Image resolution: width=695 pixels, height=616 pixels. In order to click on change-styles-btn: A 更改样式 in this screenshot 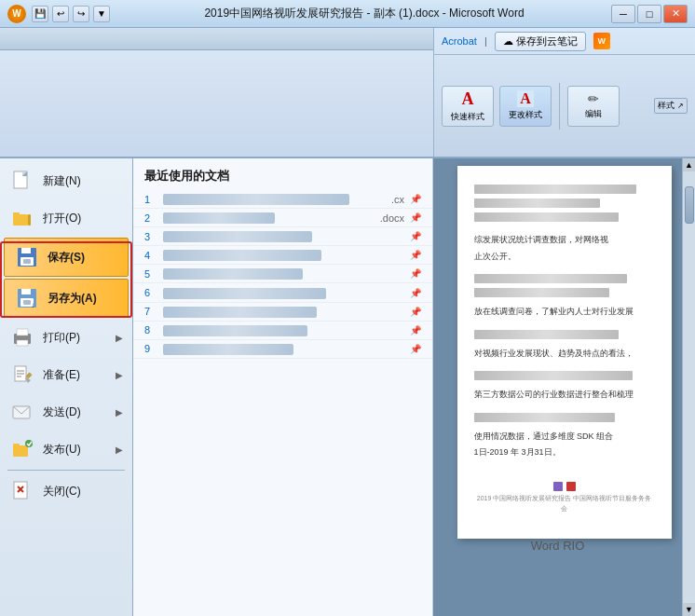, I will do `click(525, 106)`.